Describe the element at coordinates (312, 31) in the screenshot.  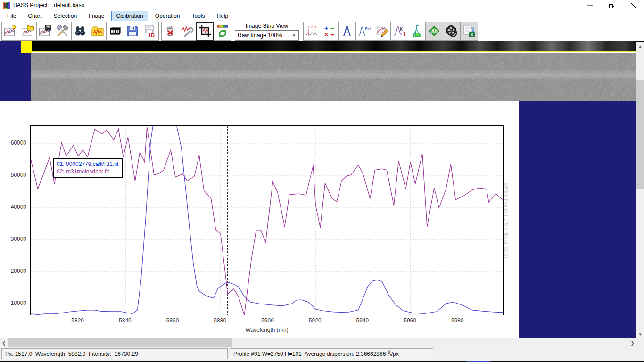
I see `calibration-lines-button: 123` at that location.